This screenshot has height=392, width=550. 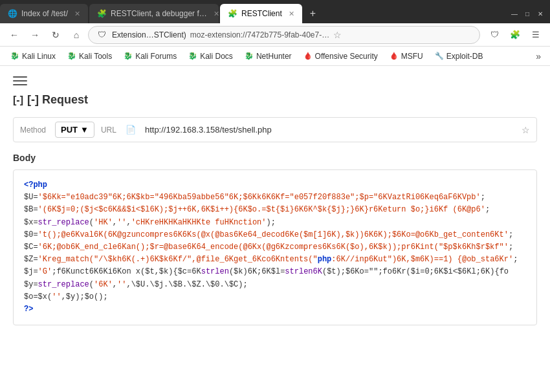 What do you see at coordinates (527, 14) in the screenshot?
I see `maximize-button: □` at bounding box center [527, 14].